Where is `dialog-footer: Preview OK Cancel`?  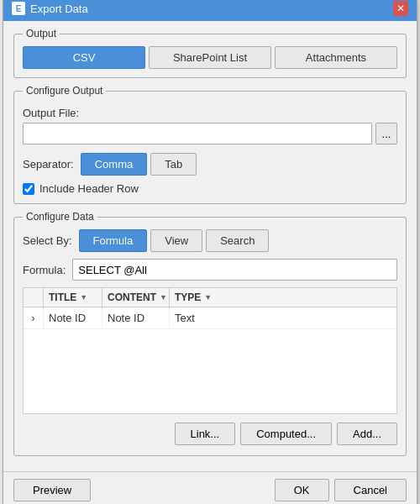
dialog-footer: Preview OK Cancel is located at coordinates (210, 487).